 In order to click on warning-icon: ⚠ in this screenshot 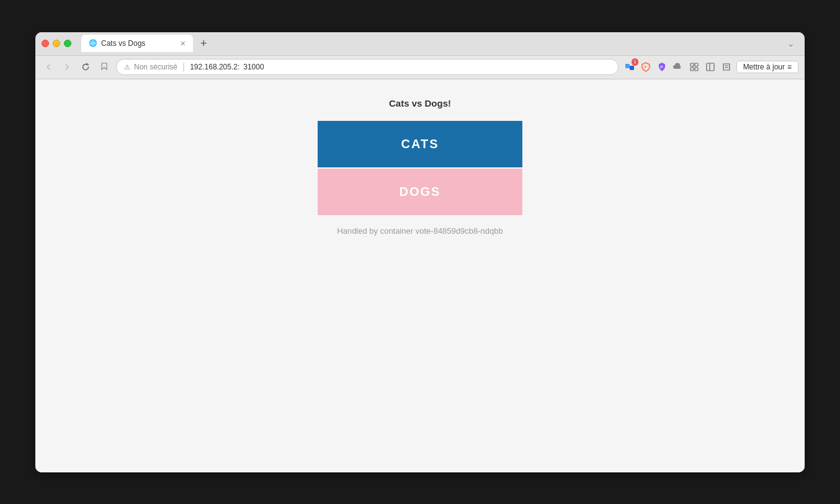, I will do `click(127, 67)`.